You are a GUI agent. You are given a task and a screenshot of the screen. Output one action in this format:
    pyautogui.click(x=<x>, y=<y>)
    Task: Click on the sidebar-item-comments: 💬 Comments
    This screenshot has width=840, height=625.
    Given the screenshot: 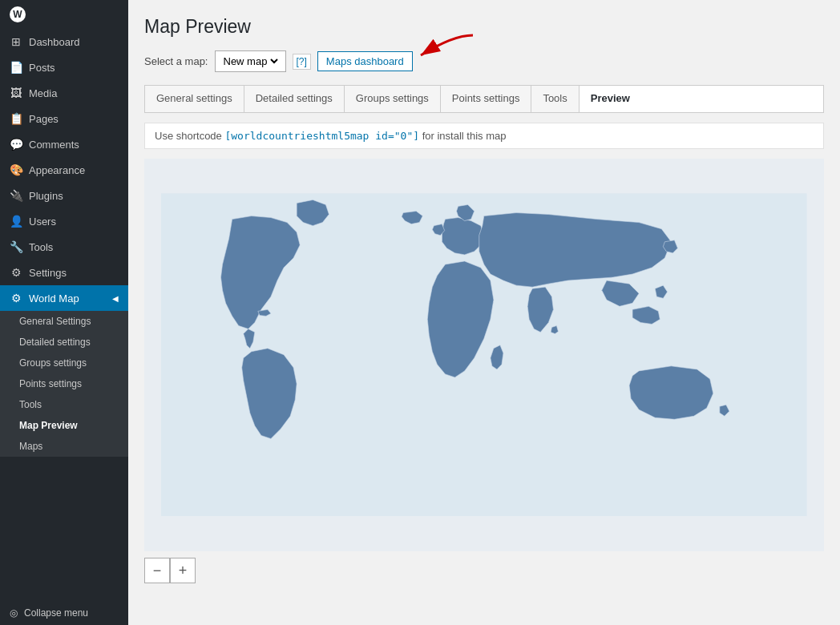 What is the action you would take?
    pyautogui.click(x=64, y=144)
    